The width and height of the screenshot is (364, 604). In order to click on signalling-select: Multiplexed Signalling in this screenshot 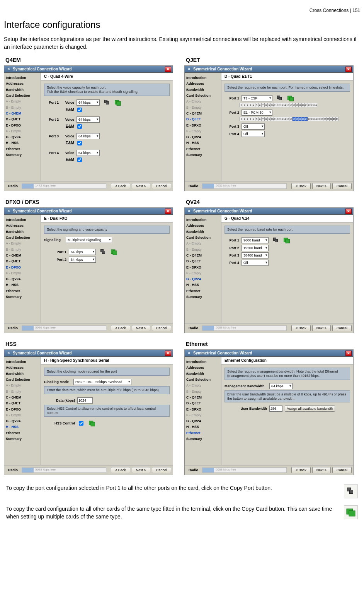, I will do `click(89, 240)`.